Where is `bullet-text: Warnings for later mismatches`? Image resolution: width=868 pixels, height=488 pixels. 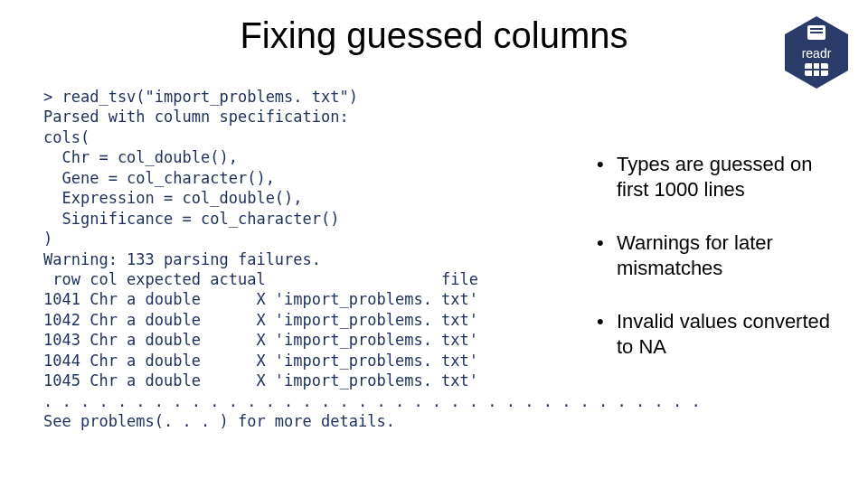
bullet-text: Warnings for later mismatches is located at coordinates (694, 255).